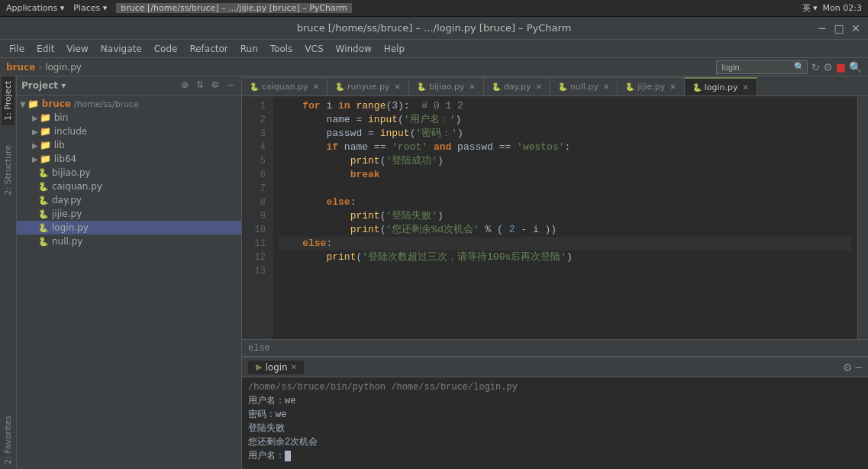  What do you see at coordinates (565, 175) in the screenshot?
I see `code-line-6: break` at bounding box center [565, 175].